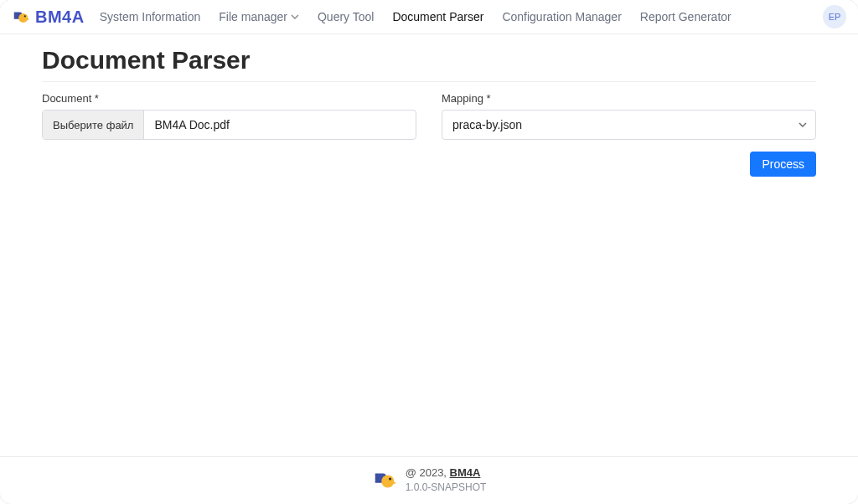 The width and height of the screenshot is (858, 504). Describe the element at coordinates (429, 481) in the screenshot. I see `footer: @ 2023, BM4A 1.0.0-SNAPSHOT` at that location.